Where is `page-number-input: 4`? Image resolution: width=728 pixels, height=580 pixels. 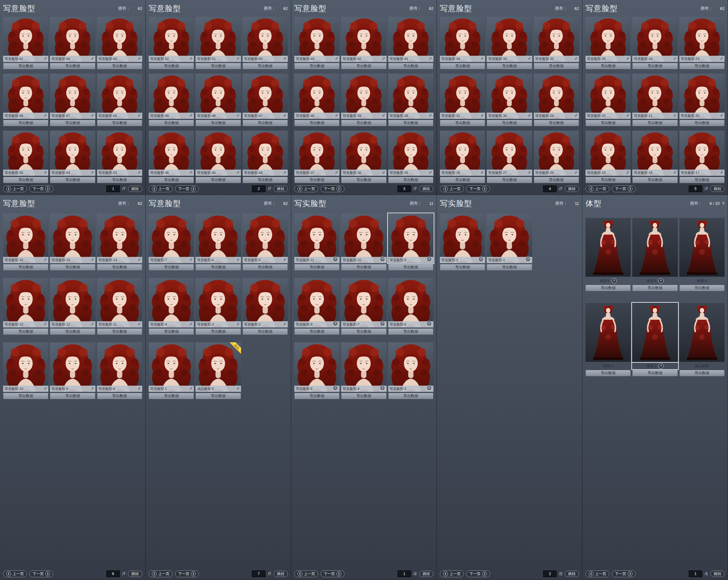
page-number-input: 4 is located at coordinates (550, 189).